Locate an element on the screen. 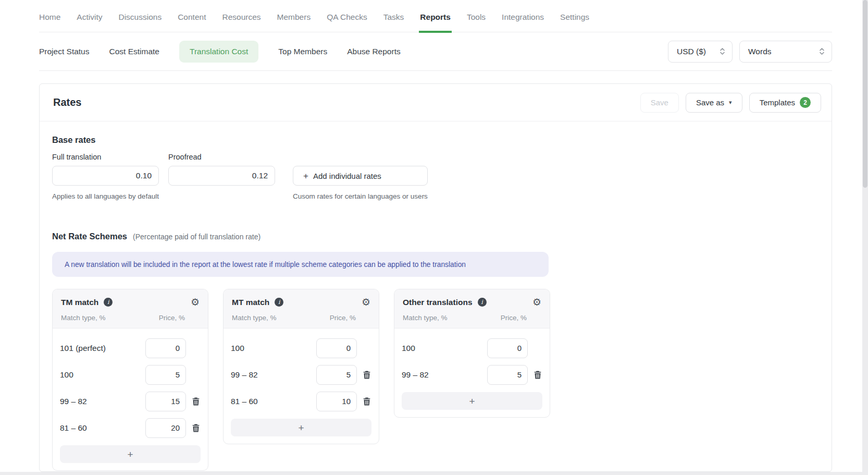  nav-item-members: Members is located at coordinates (294, 22).